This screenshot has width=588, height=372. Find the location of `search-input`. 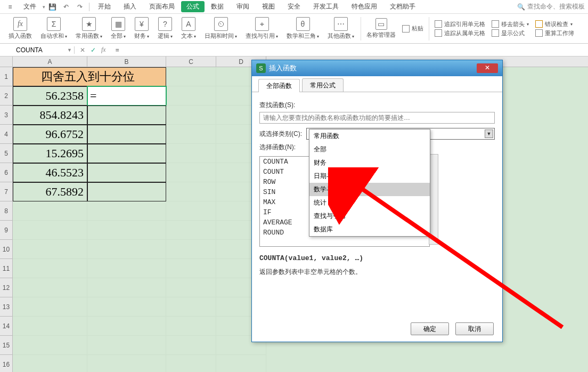

search-input is located at coordinates (377, 118).